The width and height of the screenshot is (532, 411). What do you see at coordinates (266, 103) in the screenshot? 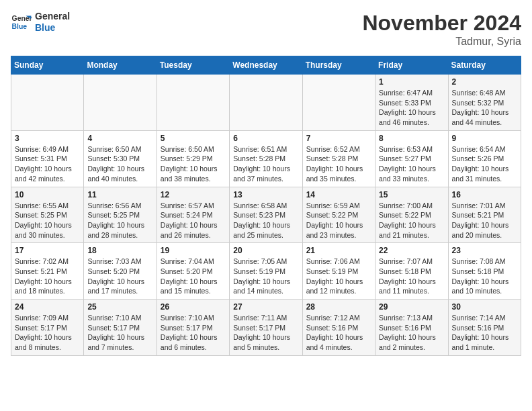
I see `week-row-1: 1Sunrise: 6:47 AM Sunset: 5:33 PM Daylig…` at bounding box center [266, 103].